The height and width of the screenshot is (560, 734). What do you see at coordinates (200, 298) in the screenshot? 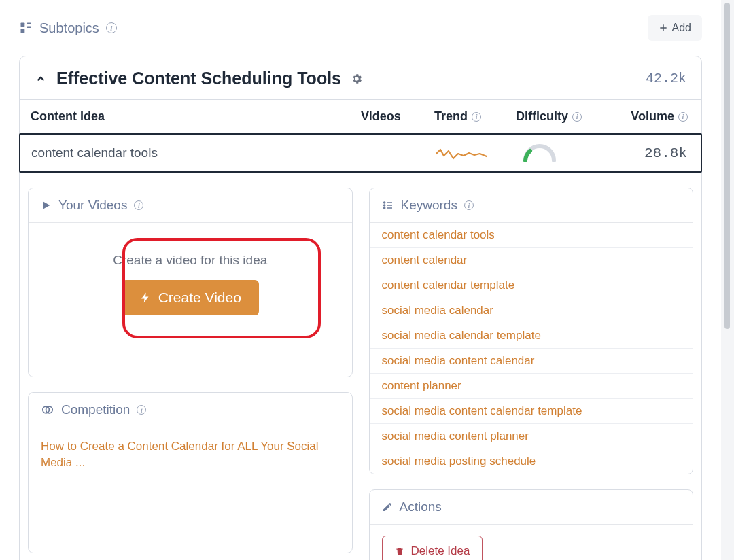
I see `create-video-label: Create Video` at bounding box center [200, 298].